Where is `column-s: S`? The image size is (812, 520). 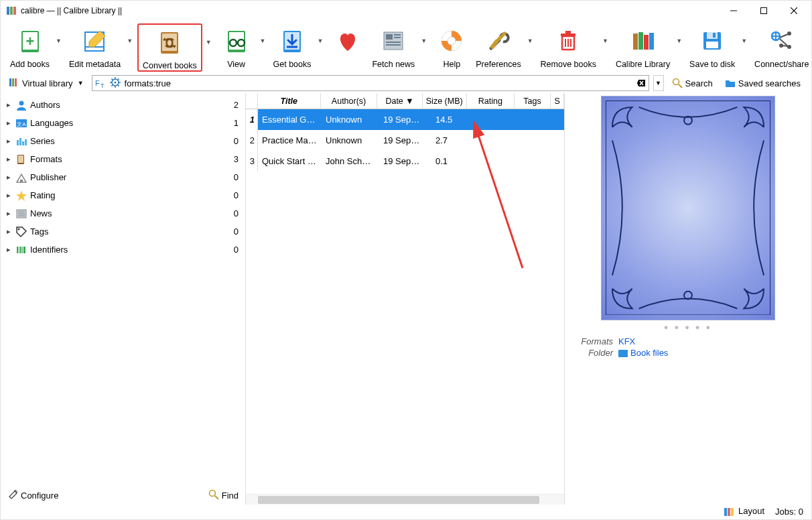
column-s: S is located at coordinates (557, 101).